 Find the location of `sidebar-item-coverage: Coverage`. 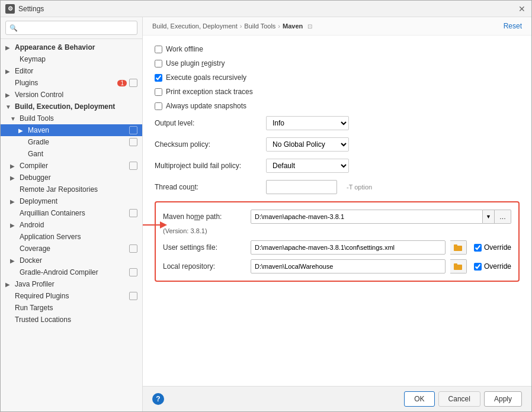

sidebar-item-coverage: Coverage is located at coordinates (71, 249).